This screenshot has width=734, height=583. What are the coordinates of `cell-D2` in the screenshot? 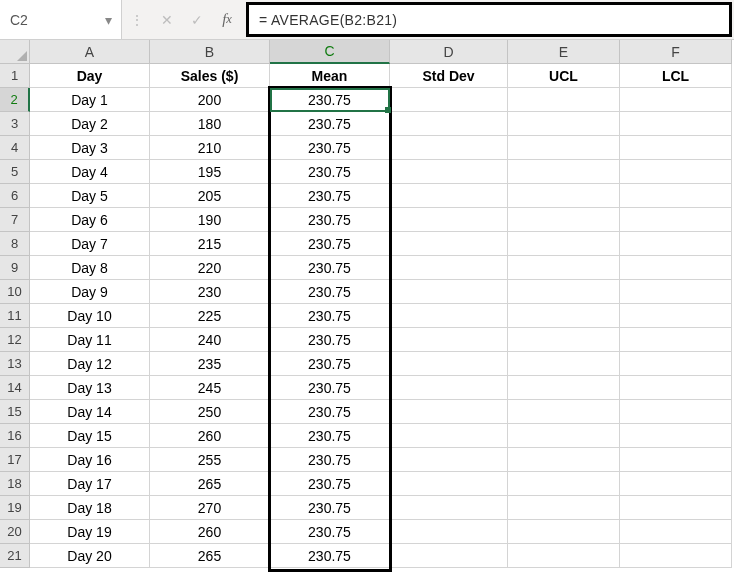 It's located at (449, 100).